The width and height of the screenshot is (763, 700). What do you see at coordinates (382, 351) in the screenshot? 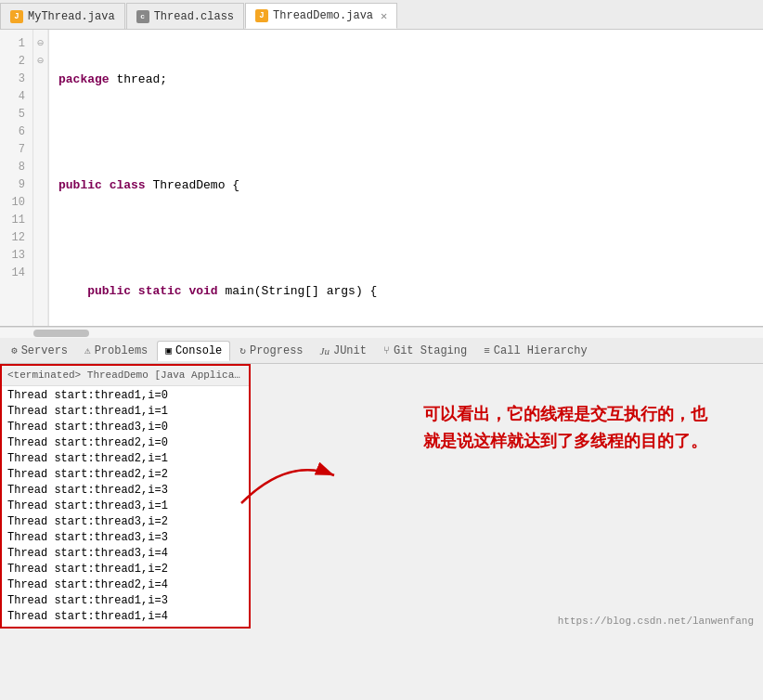
I see `panel-tab-bar: ⚙ Servers ⚠ Problems ▣ Console ↻ Progres…` at bounding box center [382, 351].